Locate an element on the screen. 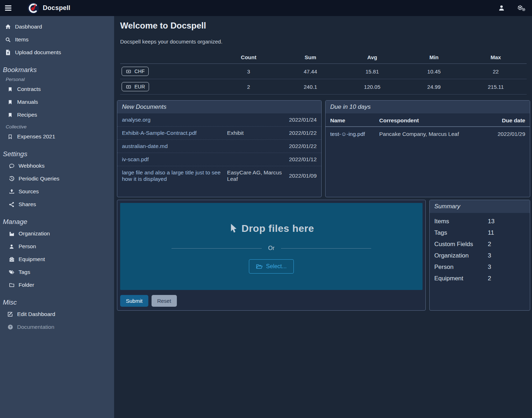 This screenshot has width=532, height=418. select-files-button: Select... is located at coordinates (271, 266).